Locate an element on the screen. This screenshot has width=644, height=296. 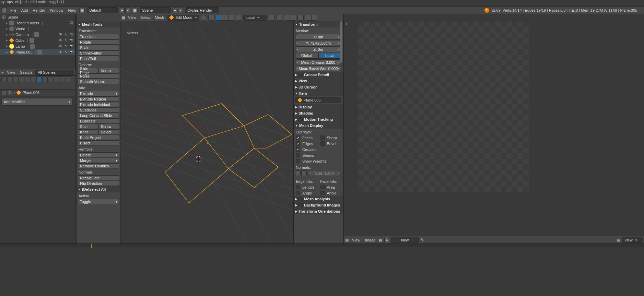
scene-add-button: + is located at coordinates (175, 10).